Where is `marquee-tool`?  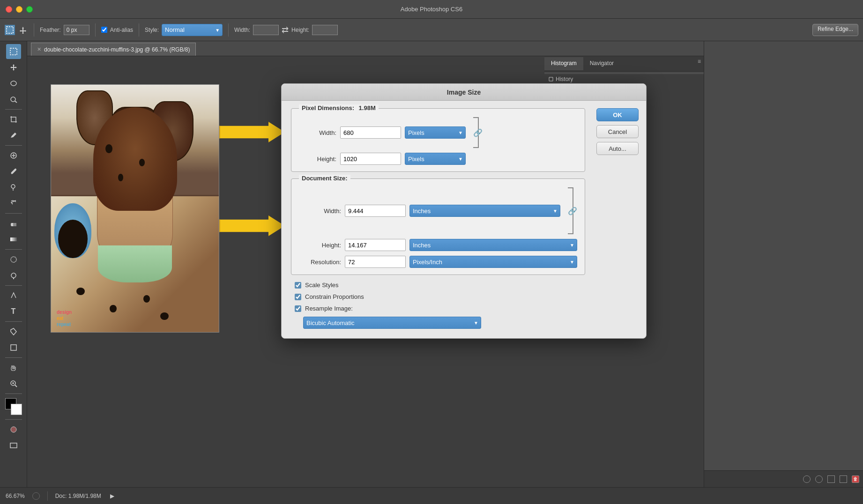
marquee-tool is located at coordinates (14, 52).